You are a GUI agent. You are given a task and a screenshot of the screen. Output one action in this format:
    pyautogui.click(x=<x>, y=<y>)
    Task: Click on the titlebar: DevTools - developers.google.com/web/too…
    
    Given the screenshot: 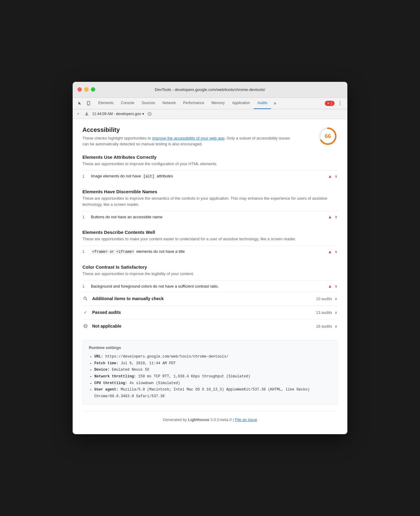 What is the action you would take?
    pyautogui.click(x=210, y=90)
    